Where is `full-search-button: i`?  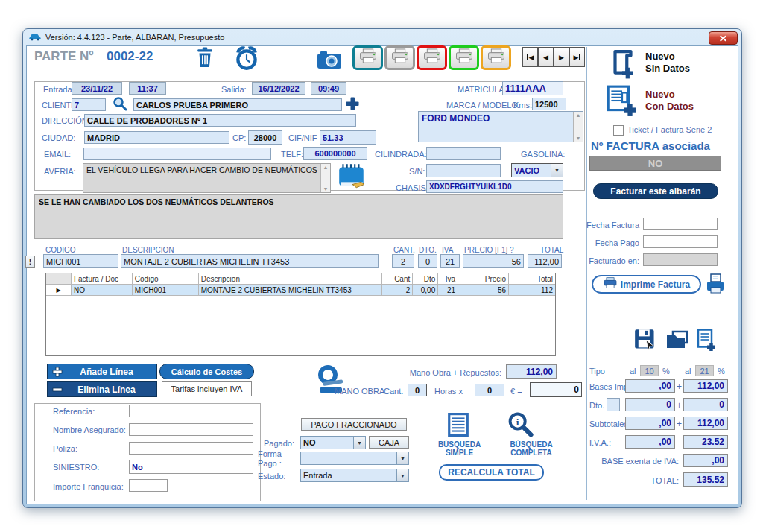
full-search-button: i is located at coordinates (520, 426).